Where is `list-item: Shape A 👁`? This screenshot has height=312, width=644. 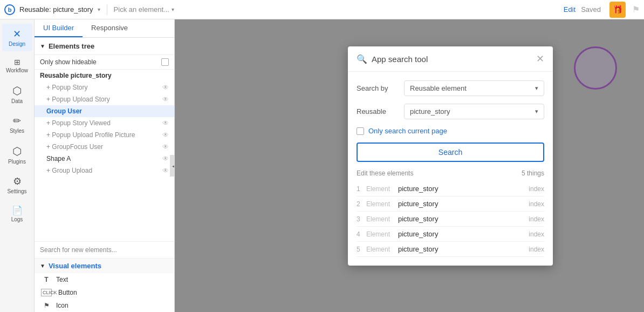 list-item: Shape A 👁 is located at coordinates (105, 159).